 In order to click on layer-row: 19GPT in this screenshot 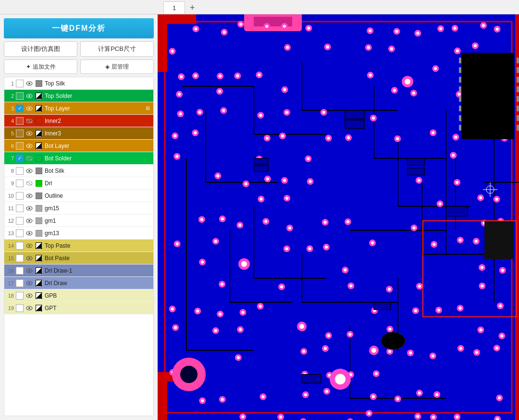, I will do `click(79, 308)`.